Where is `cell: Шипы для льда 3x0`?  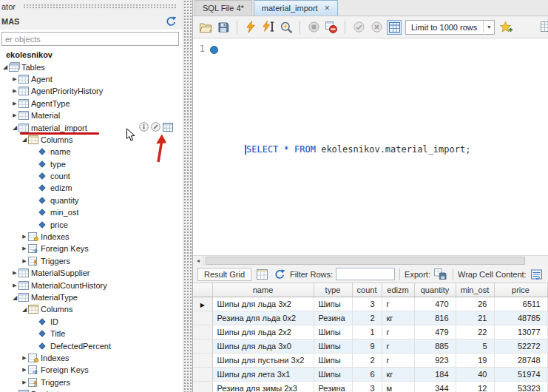 cell: Шипы для льда 3x0 is located at coordinates (263, 346).